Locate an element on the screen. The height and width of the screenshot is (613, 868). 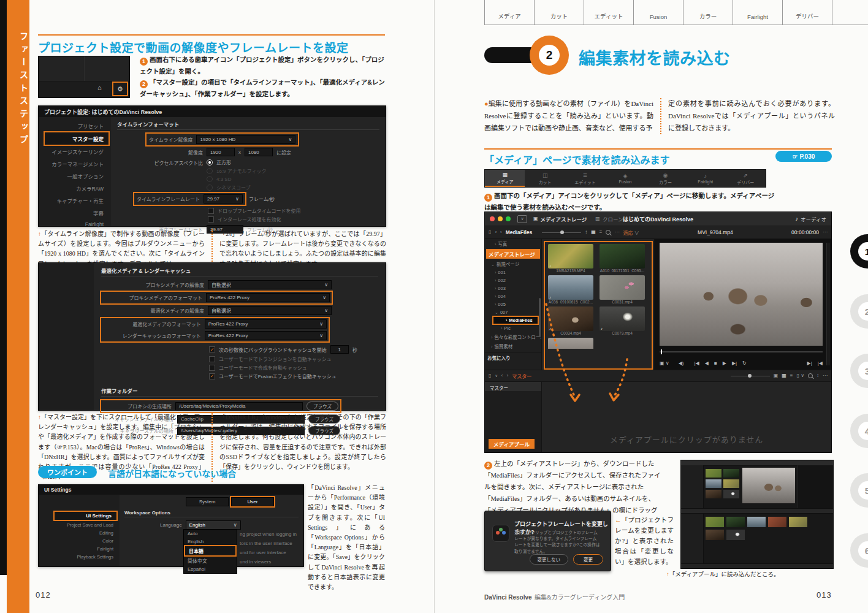
thumbnail-item: C0031.mp4 is located at coordinates (623, 289).